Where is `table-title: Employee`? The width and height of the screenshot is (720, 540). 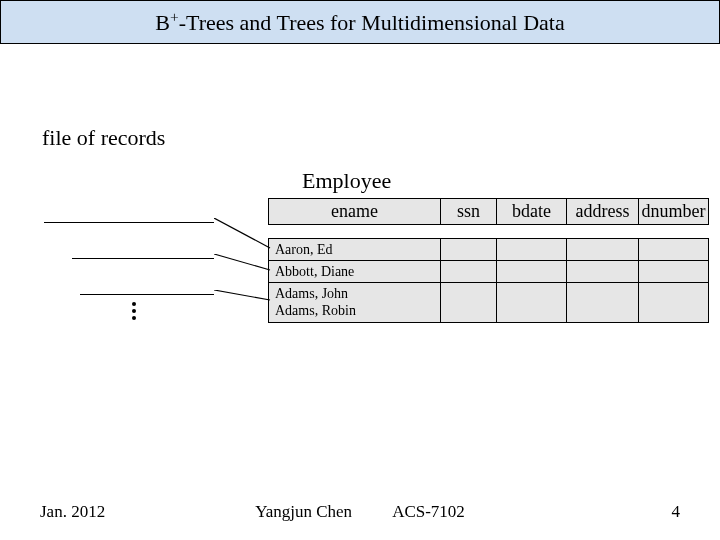 table-title: Employee is located at coordinates (346, 181).